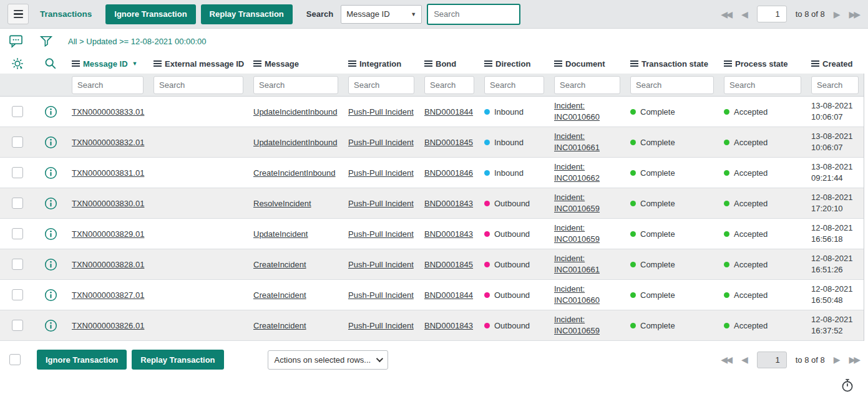 The height and width of the screenshot is (397, 868). Describe the element at coordinates (474, 14) in the screenshot. I see `global-search-input` at that location.